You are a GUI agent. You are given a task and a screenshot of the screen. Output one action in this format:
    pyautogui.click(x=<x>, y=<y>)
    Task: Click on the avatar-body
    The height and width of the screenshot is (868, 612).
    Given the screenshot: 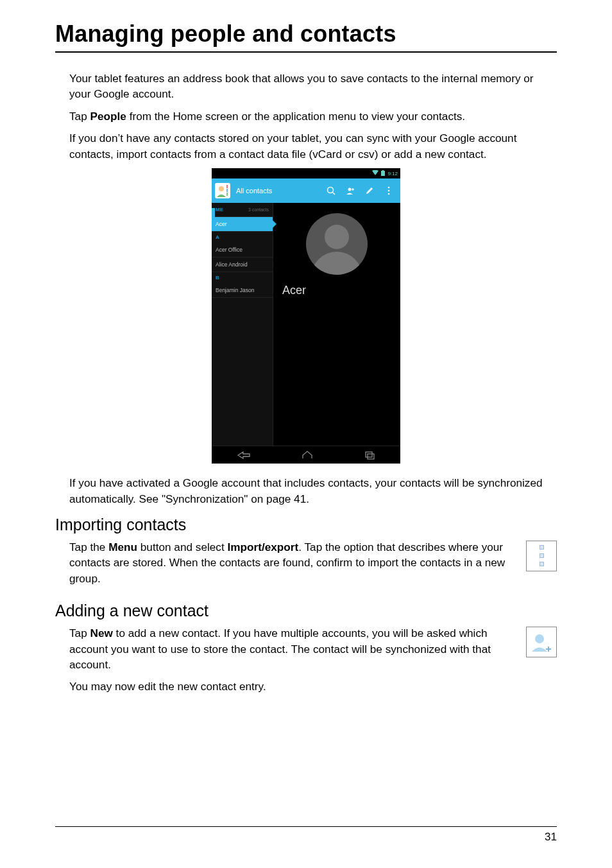 What is the action you would take?
    pyautogui.click(x=337, y=263)
    